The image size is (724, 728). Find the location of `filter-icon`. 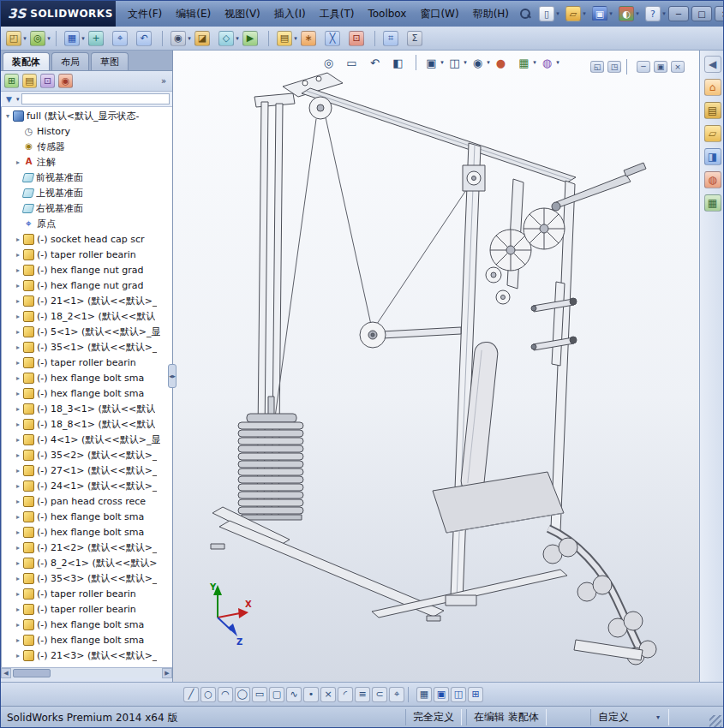

filter-icon is located at coordinates (9, 99).